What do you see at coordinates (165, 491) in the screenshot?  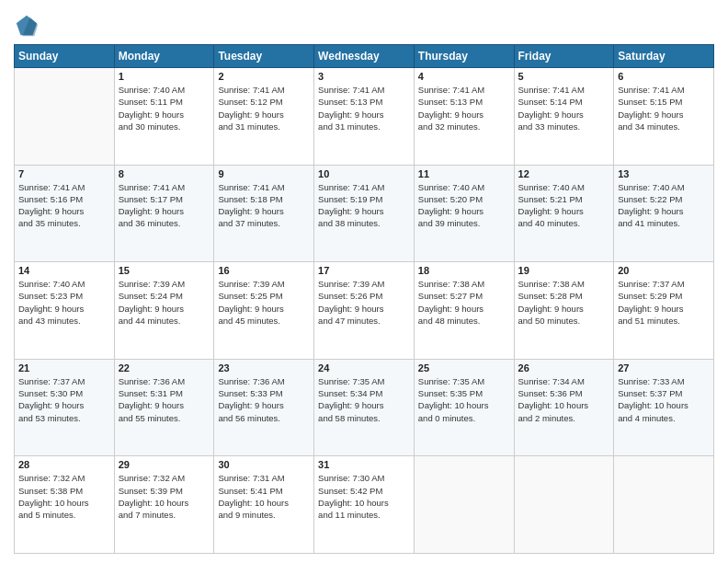 I see `day-info-line: Sunset: 5:39 PM` at bounding box center [165, 491].